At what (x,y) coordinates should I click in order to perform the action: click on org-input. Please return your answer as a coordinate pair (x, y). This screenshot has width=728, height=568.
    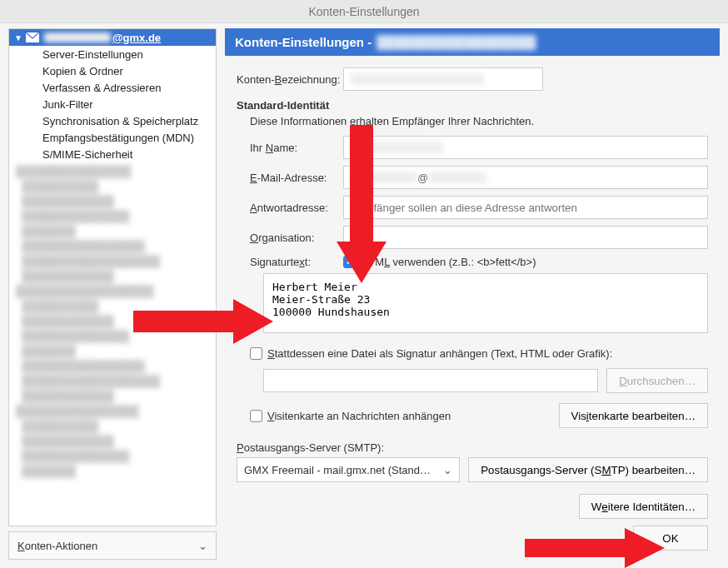
    Looking at the image, I should click on (526, 237).